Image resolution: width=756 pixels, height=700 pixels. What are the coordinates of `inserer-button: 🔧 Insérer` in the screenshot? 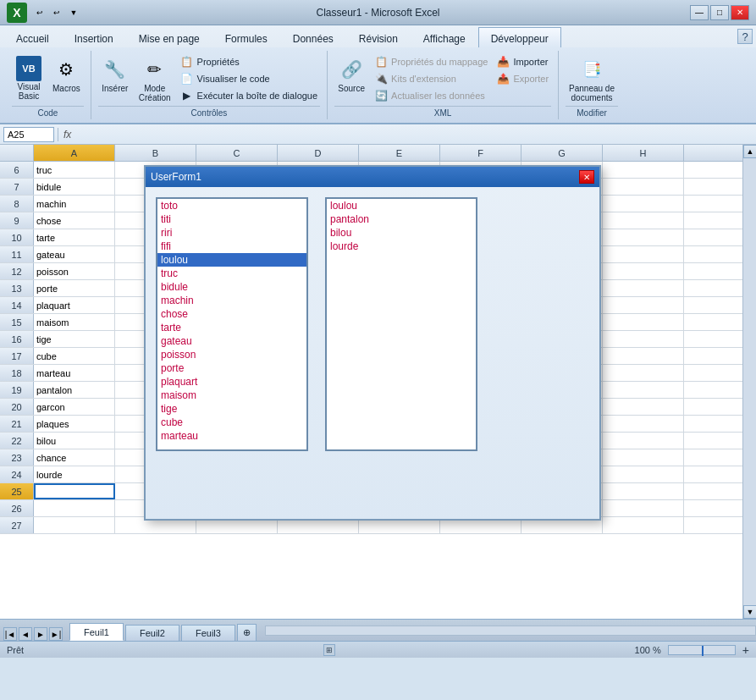 It's located at (115, 74).